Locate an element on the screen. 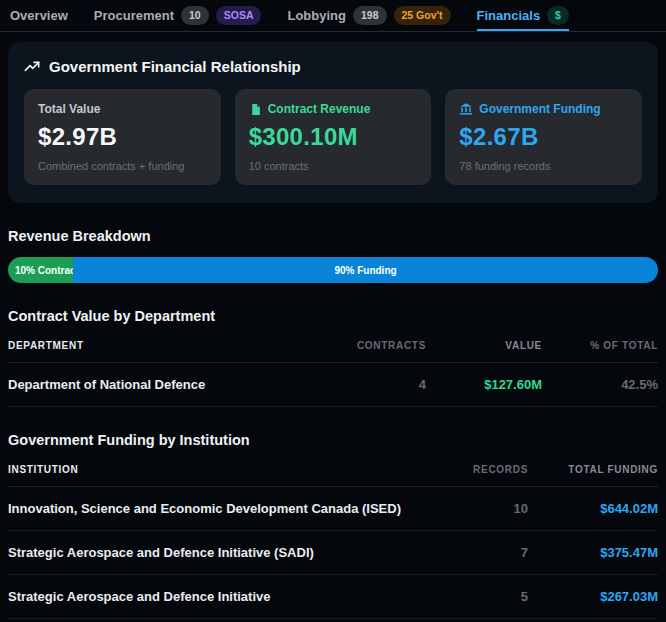  contracts-table-title: Contract Value by Department is located at coordinates (333, 316).